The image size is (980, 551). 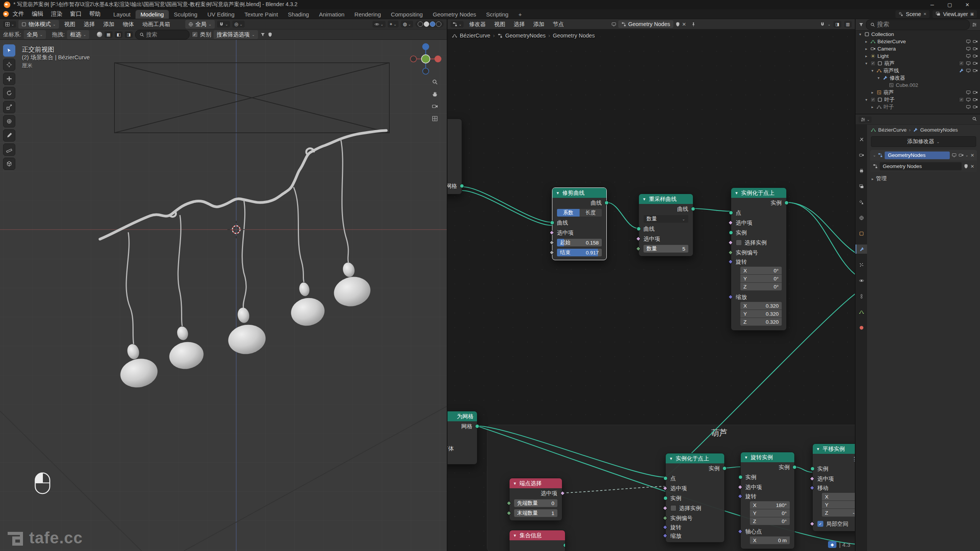 What do you see at coordinates (834, 449) in the screenshot?
I see `node-header: ▼平移实例` at bounding box center [834, 449].